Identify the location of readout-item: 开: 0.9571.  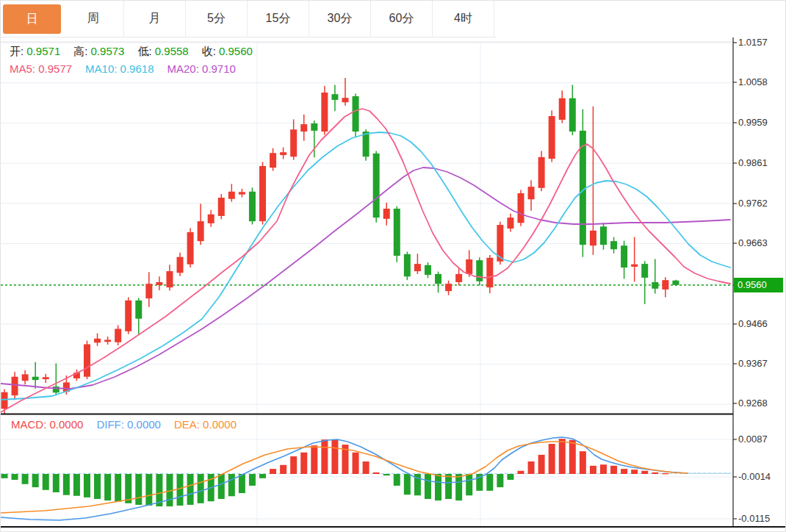
(35, 51).